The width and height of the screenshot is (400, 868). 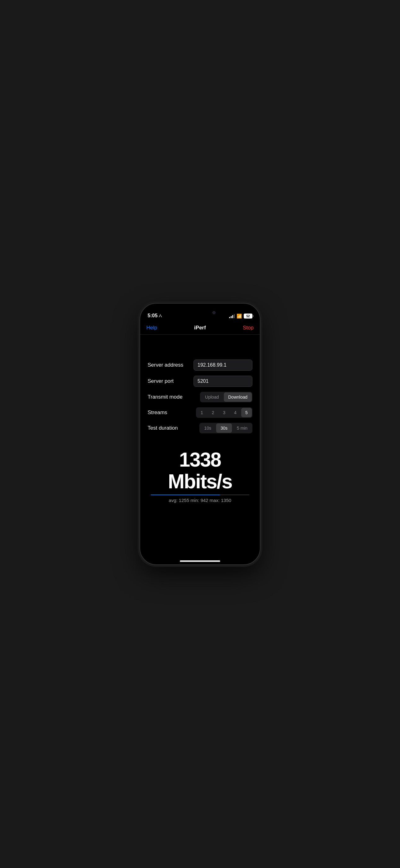 What do you see at coordinates (153, 316) in the screenshot?
I see `time-label: 5:05` at bounding box center [153, 316].